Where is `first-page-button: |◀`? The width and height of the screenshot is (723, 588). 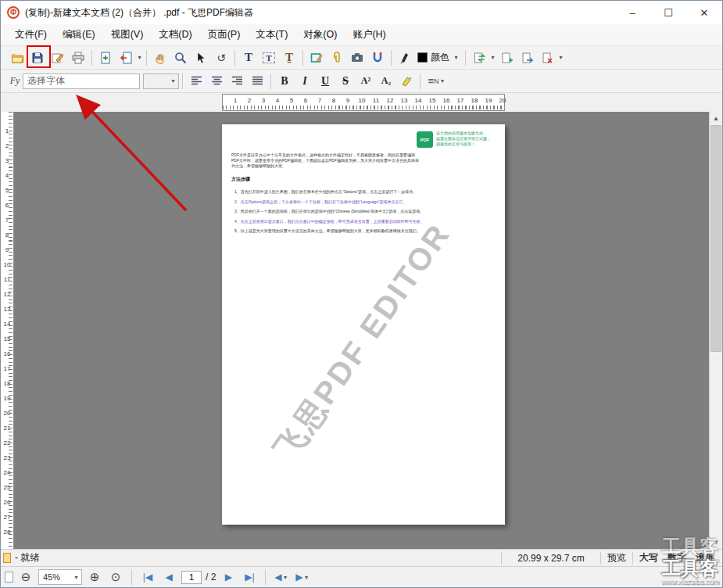 first-page-button: |◀ is located at coordinates (148, 577).